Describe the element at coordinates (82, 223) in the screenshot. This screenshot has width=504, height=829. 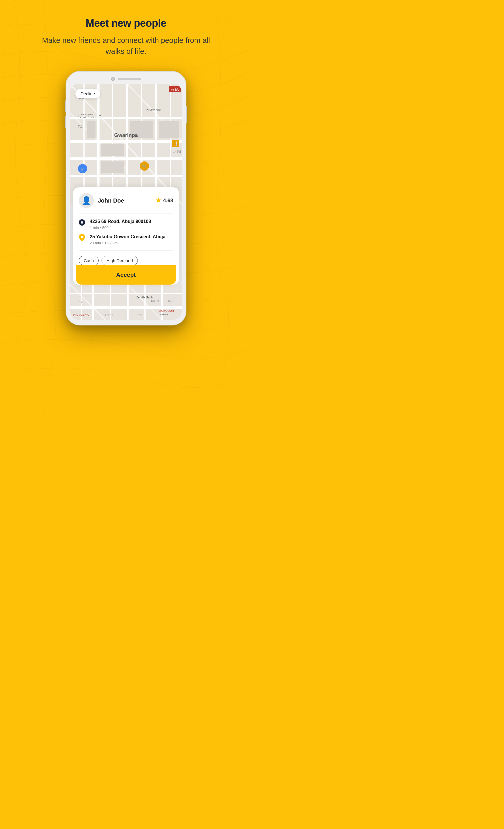
I see `origin-dot` at that location.